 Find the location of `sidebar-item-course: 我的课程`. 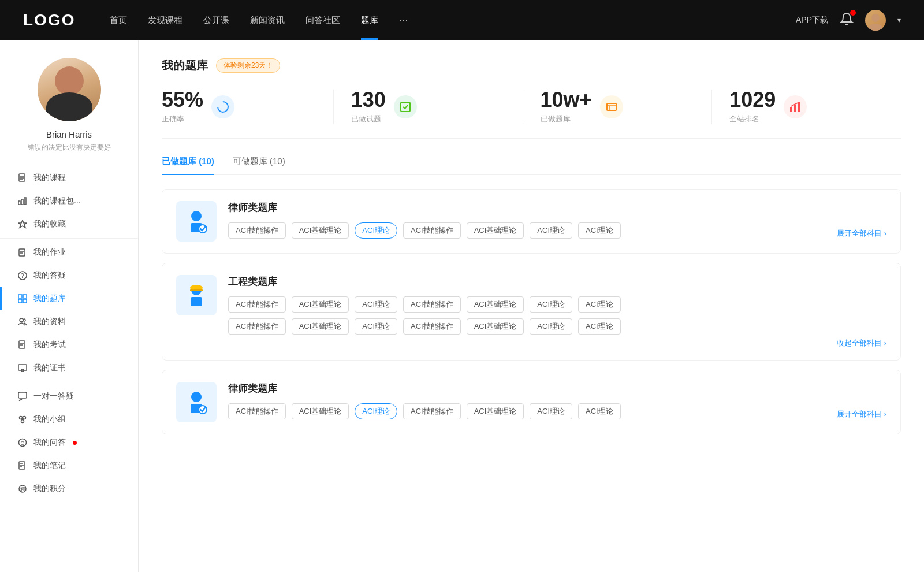

sidebar-item-course: 我的课程 is located at coordinates (69, 178).